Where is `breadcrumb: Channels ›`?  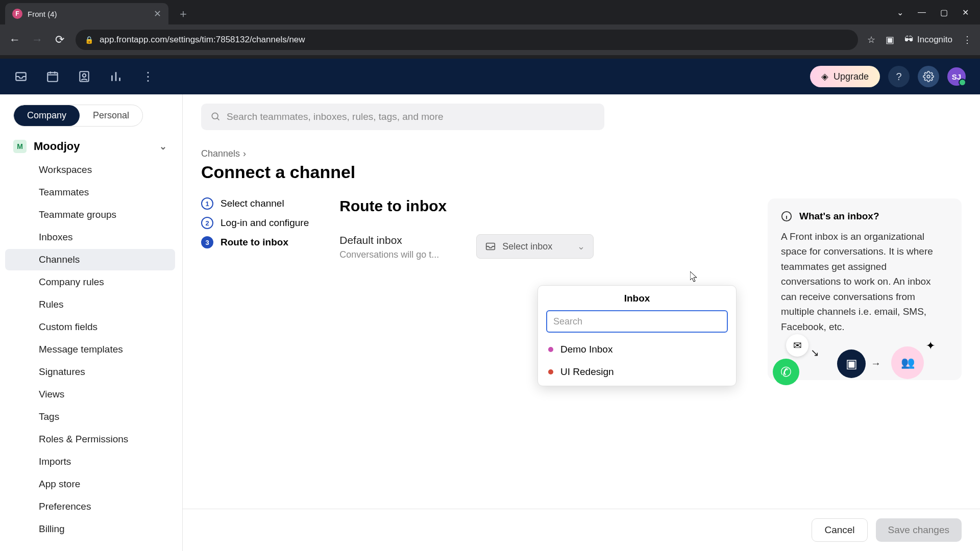
breadcrumb: Channels › is located at coordinates (581, 154).